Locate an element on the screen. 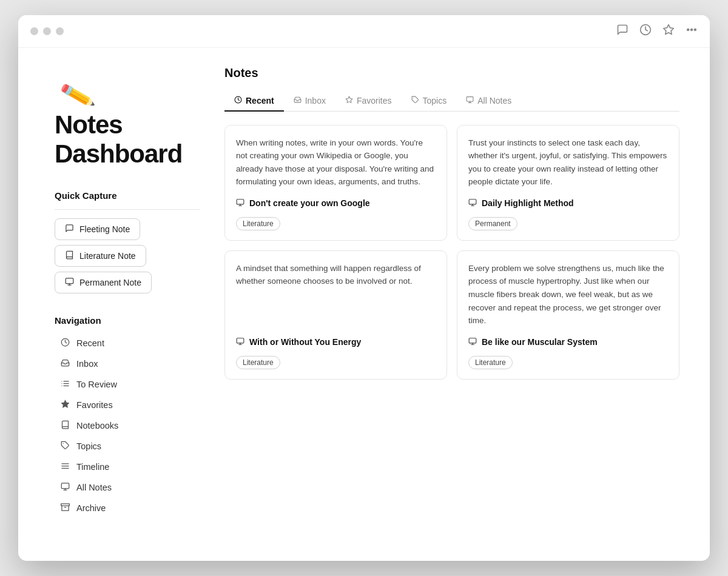  nav-to-review: To Review is located at coordinates (127, 384).